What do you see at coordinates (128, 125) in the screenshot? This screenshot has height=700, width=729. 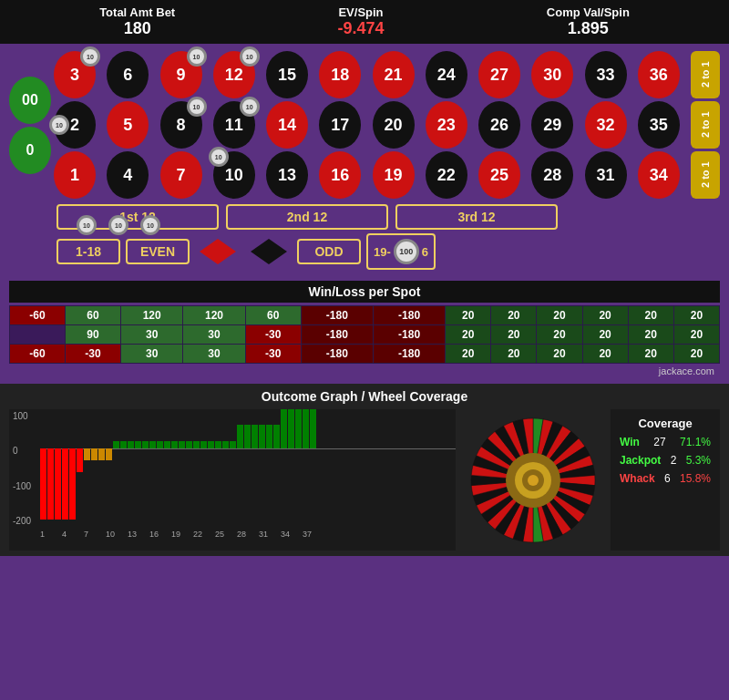 I see `number-5: 5` at bounding box center [128, 125].